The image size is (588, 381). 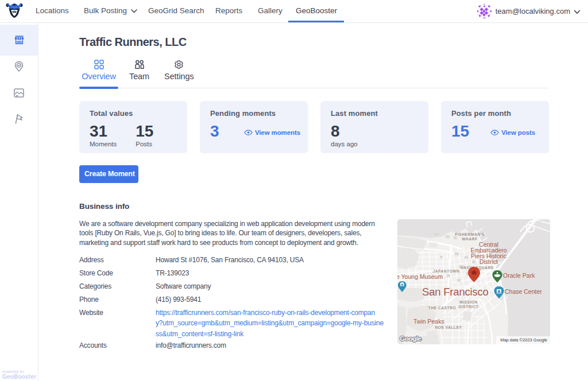 I want to click on svg-text: San Francisco, so click(x=455, y=291).